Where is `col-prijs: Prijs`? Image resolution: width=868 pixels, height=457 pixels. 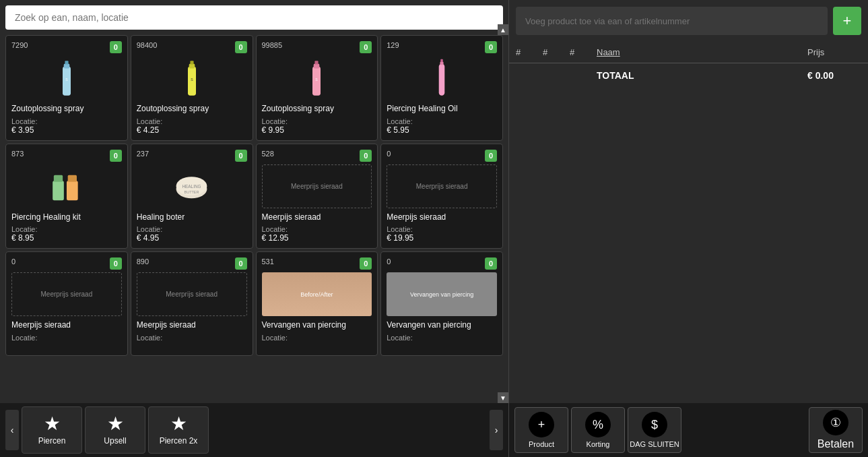
col-prijs: Prijs is located at coordinates (834, 53).